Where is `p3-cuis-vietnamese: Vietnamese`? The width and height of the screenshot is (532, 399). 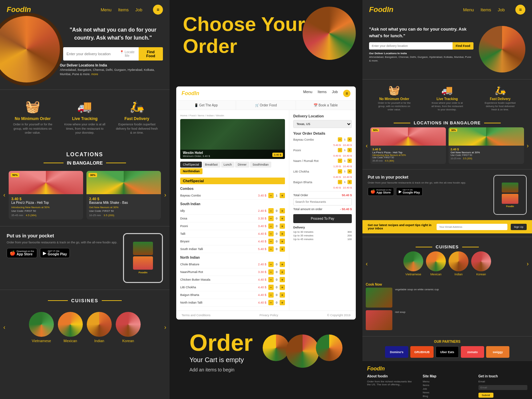 p3-cuis-vietnamese: Vietnamese is located at coordinates (413, 264).